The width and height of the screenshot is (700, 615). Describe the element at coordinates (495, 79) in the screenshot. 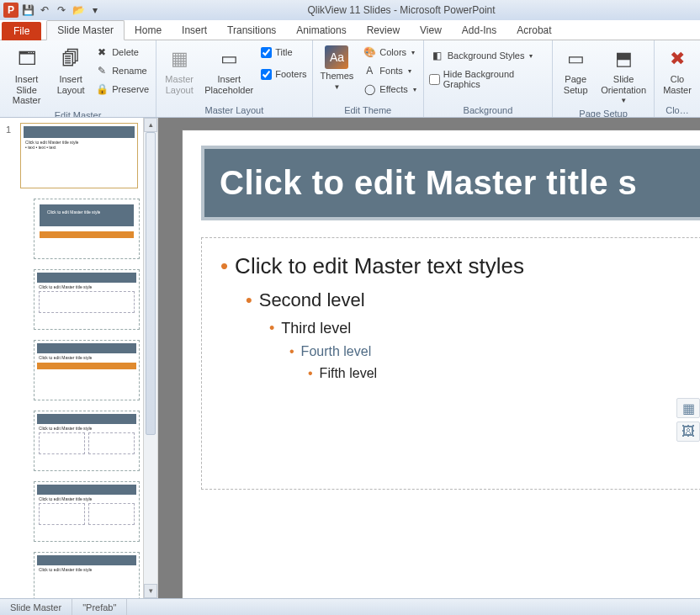

I see `hide-background-label: Hide Background Graphics` at that location.